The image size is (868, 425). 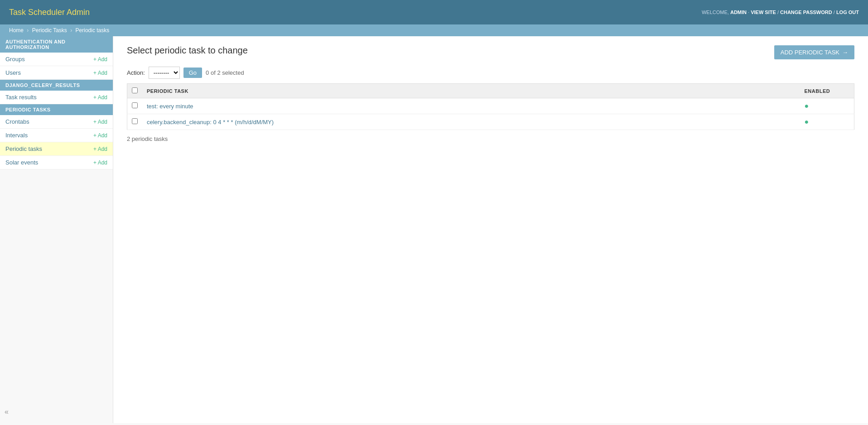 What do you see at coordinates (827, 122) in the screenshot?
I see `task-enabled-cell-2: ●` at bounding box center [827, 122].